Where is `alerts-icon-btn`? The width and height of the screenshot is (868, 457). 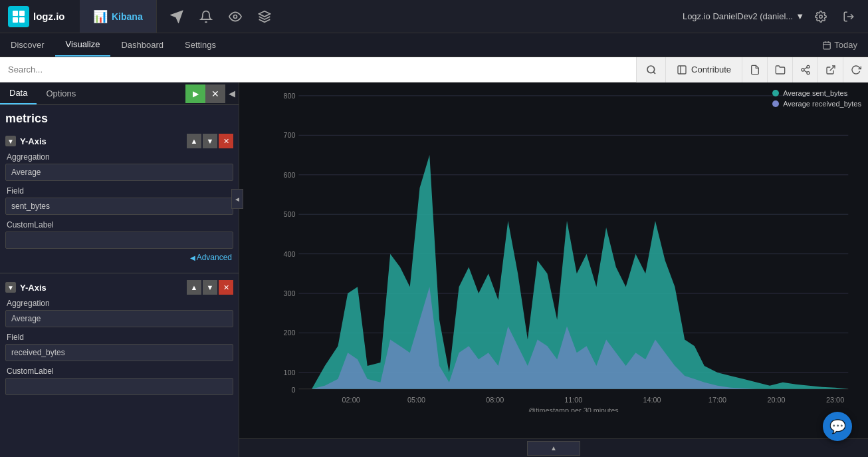
alerts-icon-btn is located at coordinates (206, 17).